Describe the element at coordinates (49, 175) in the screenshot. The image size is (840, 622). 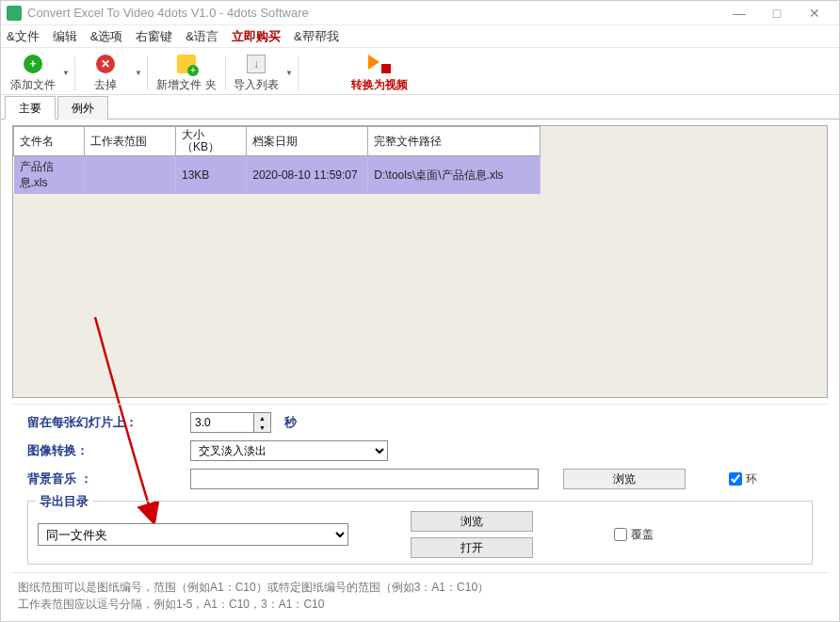
I see `cell-filename: 产品信息.xls` at that location.